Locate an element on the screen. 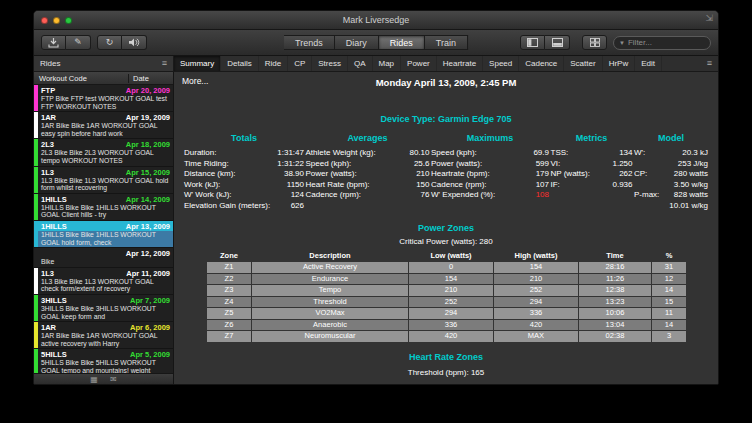 This screenshot has height=423, width=752. zone-description: Tempo is located at coordinates (330, 290).